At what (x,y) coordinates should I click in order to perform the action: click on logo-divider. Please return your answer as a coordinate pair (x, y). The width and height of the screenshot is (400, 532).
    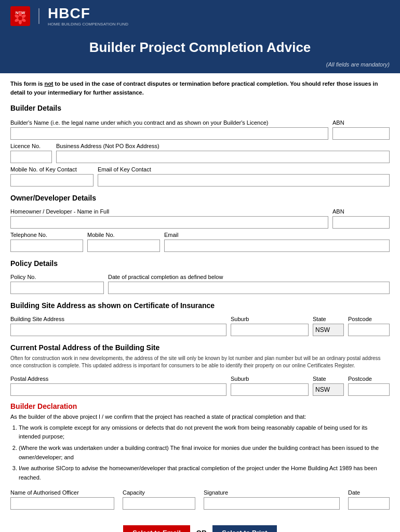
    Looking at the image, I should click on (39, 16).